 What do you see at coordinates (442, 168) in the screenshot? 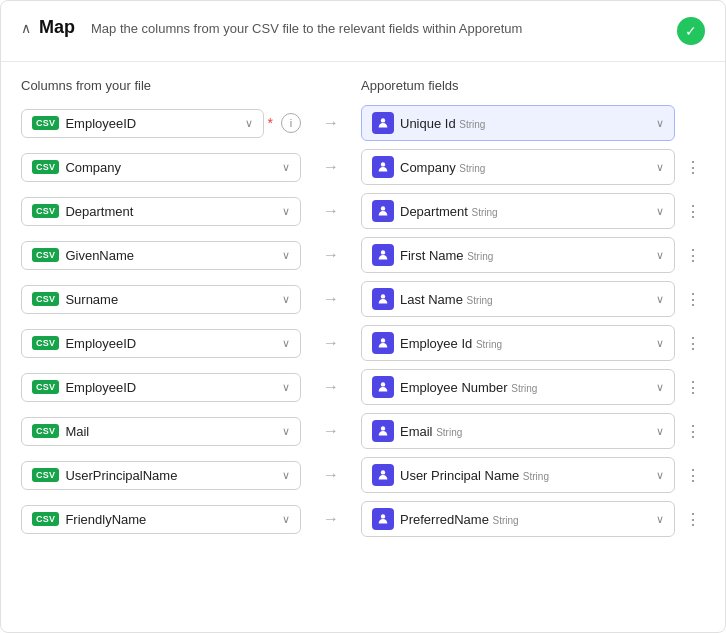
I see `field-name: Company String` at bounding box center [442, 168].